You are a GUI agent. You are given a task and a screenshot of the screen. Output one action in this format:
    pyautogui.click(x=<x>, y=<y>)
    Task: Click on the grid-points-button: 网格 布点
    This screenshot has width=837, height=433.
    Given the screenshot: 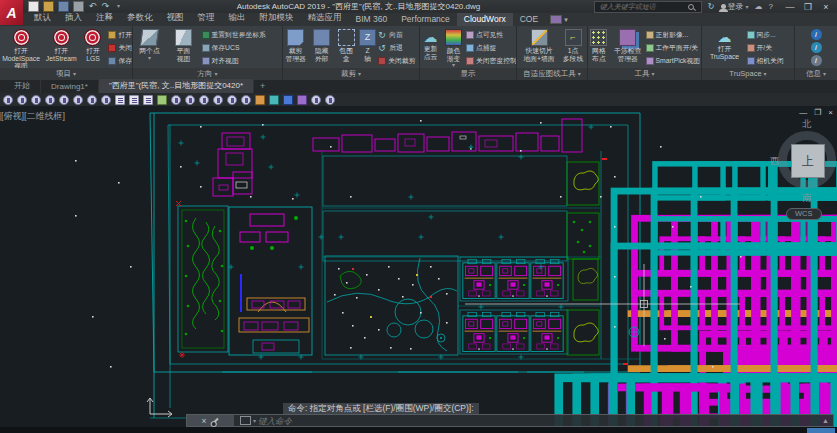 What is the action you would take?
    pyautogui.click(x=599, y=44)
    